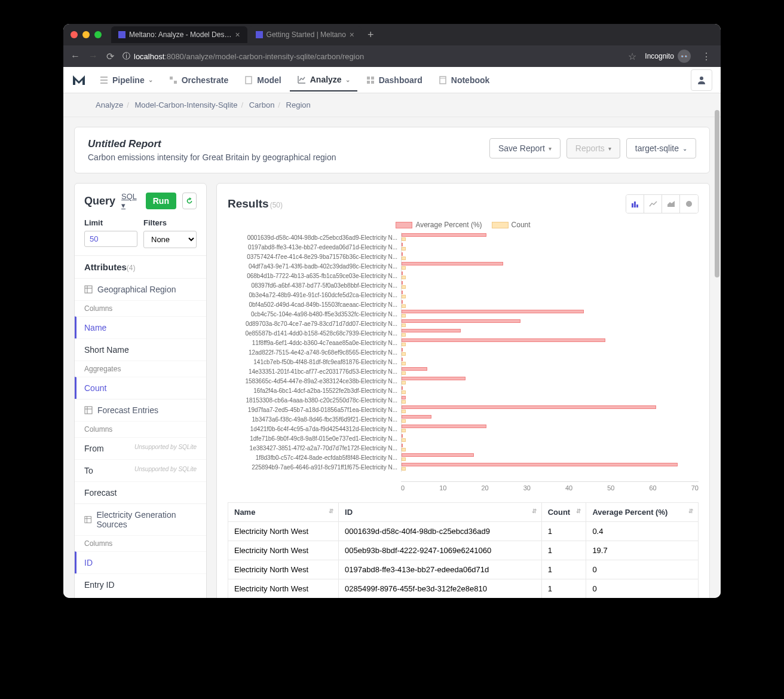 The image size is (784, 699). I want to click on meltano-logo-icon, so click(79, 80).